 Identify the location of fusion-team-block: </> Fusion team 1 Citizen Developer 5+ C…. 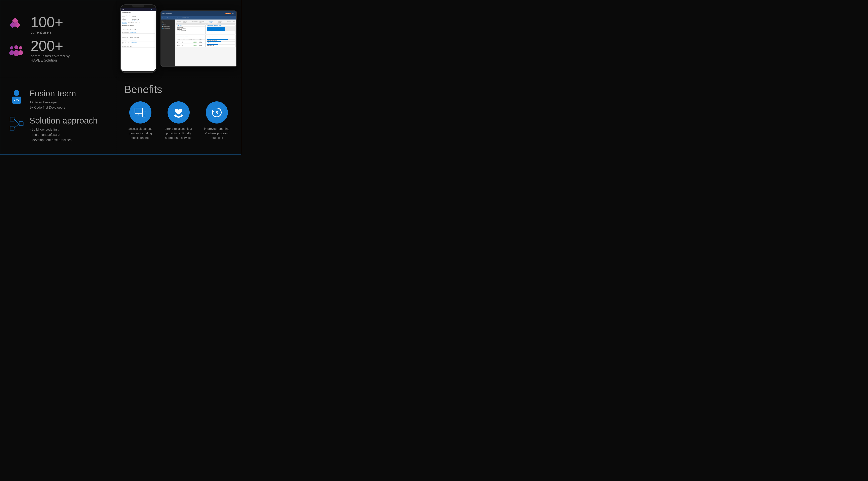
(58, 99).